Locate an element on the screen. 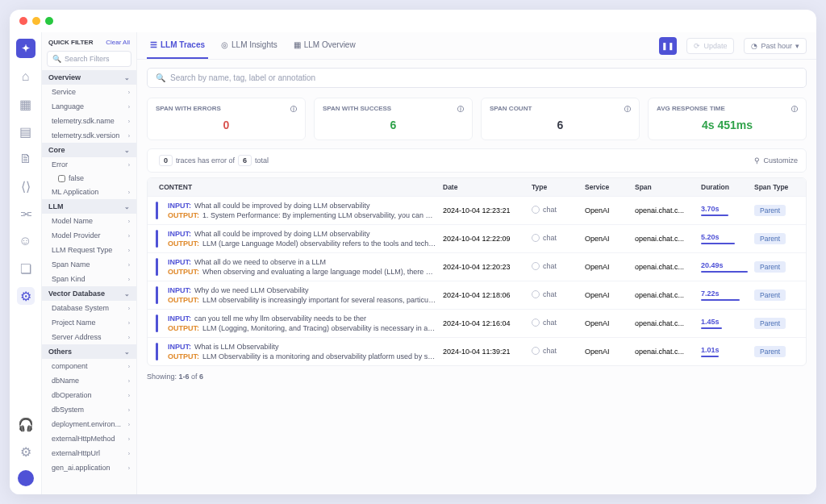  table-row: INPUT:What is LLM ObservabilityOUTPUT:LL… is located at coordinates (477, 352).